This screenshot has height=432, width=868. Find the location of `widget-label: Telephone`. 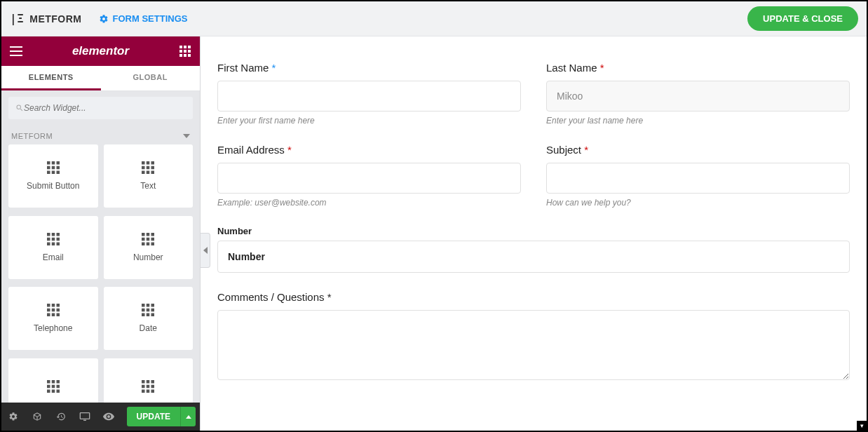

widget-label: Telephone is located at coordinates (53, 328).